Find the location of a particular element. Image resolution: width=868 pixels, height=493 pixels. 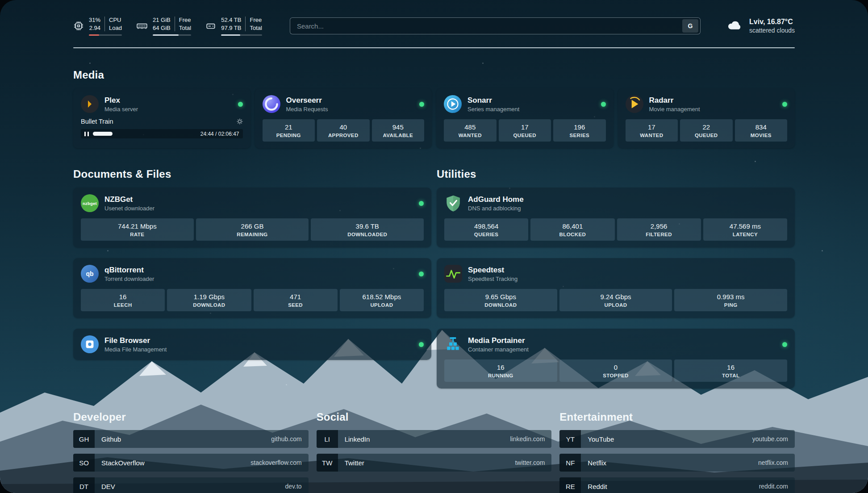

memory-usage-fill is located at coordinates (166, 35).